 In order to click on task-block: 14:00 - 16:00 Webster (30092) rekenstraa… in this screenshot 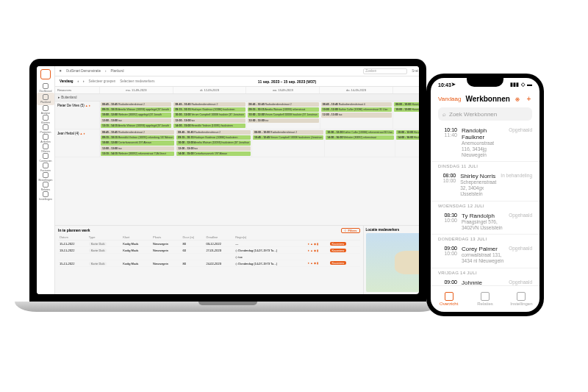, I will do `click(360, 138)`.